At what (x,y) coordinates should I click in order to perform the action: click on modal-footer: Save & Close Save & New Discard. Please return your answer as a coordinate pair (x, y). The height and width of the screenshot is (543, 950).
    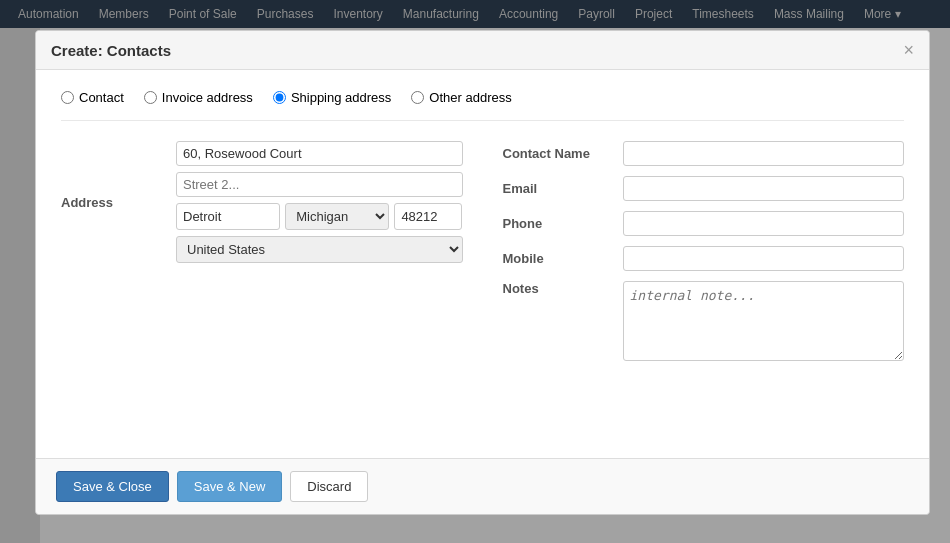
    Looking at the image, I should click on (482, 486).